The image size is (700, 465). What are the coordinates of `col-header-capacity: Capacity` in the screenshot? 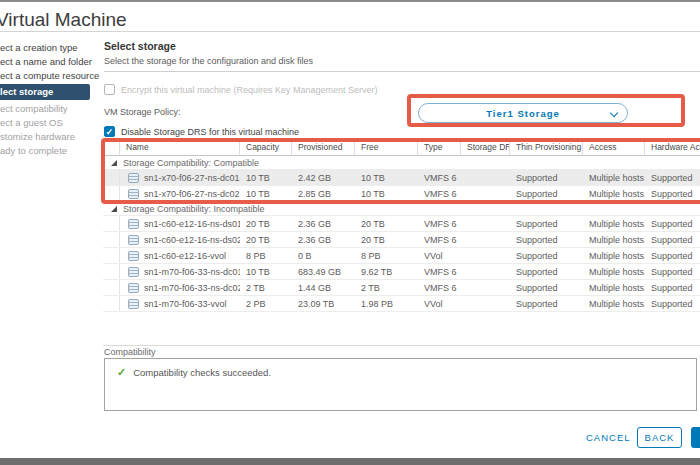 It's located at (266, 148).